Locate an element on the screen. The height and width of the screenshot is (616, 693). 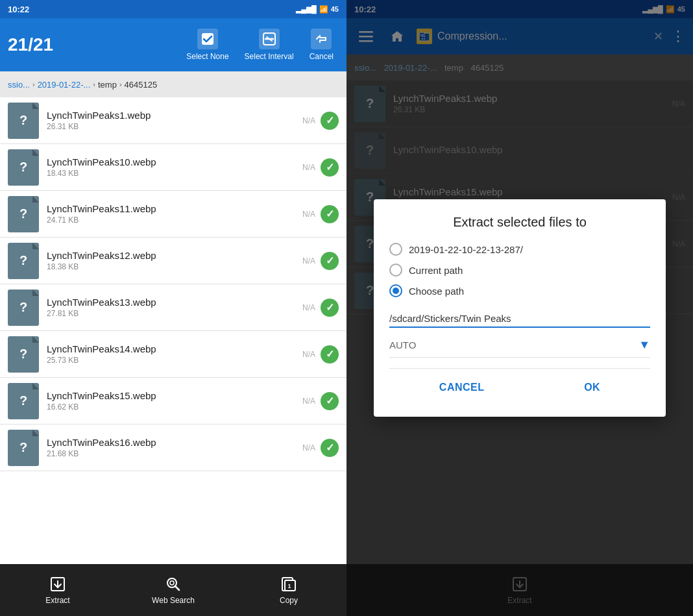
signal-icon: ▂▄▆█ is located at coordinates (306, 9).